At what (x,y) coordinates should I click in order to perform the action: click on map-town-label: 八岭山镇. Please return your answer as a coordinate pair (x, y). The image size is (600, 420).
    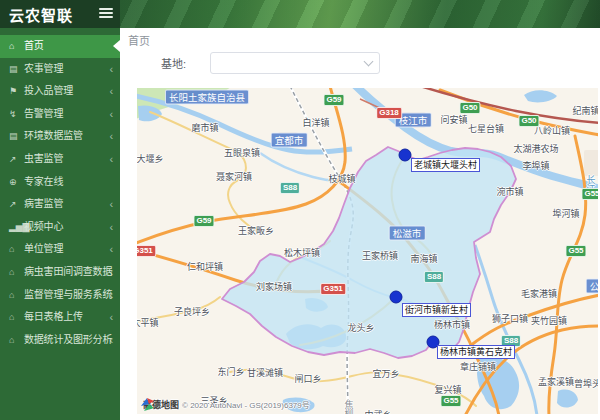
    Looking at the image, I should click on (552, 130).